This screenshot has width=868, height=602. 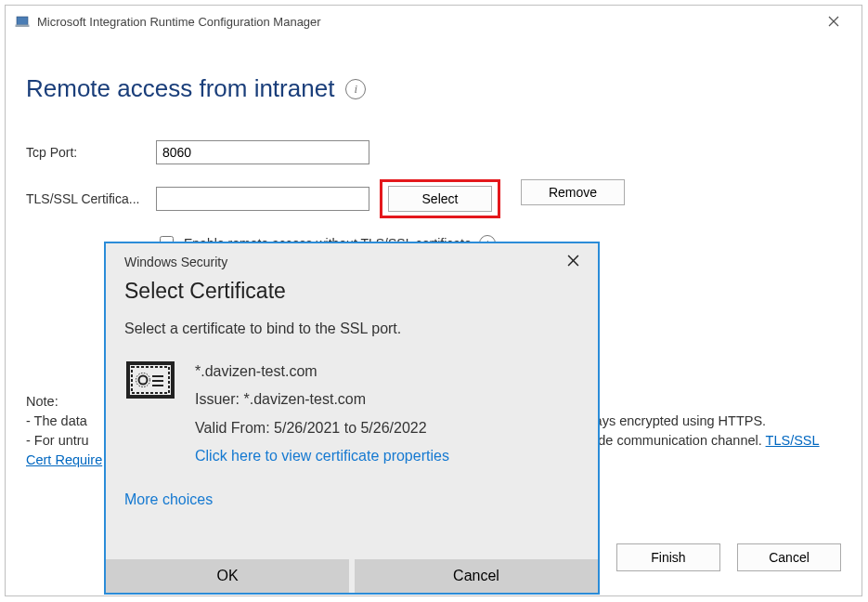 What do you see at coordinates (352, 262) in the screenshot?
I see `dialog-header: Windows Security` at bounding box center [352, 262].